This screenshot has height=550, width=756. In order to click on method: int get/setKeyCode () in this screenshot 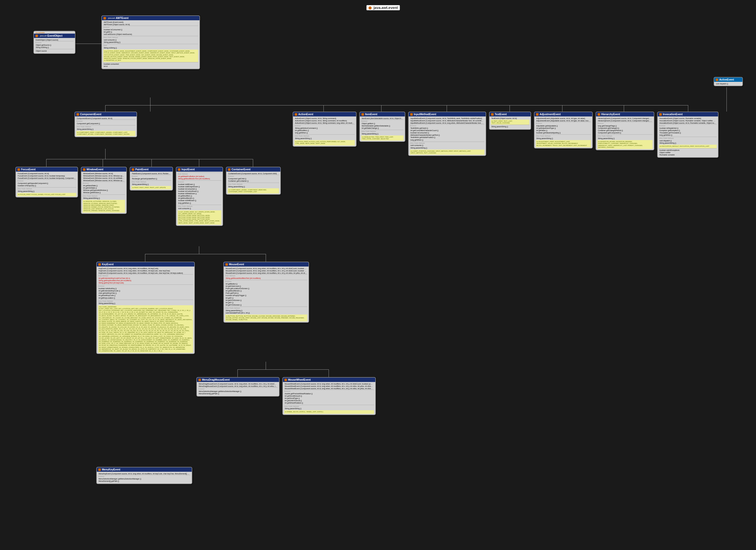, I will do `click(145, 295)`.